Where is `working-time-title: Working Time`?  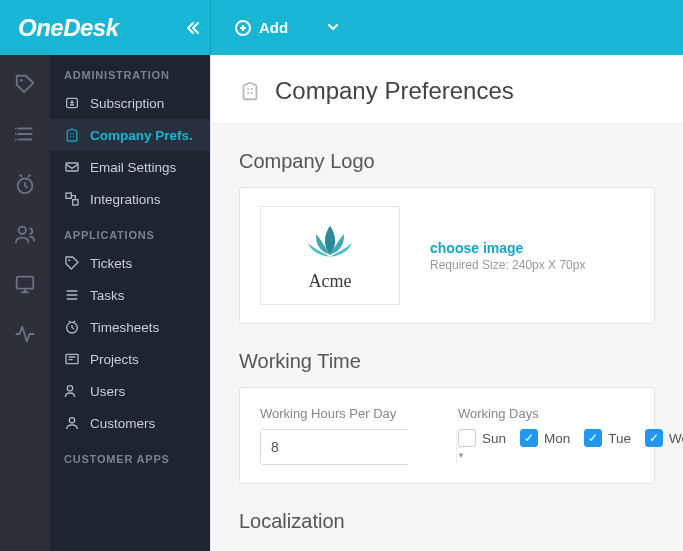 working-time-title: Working Time is located at coordinates (447, 362).